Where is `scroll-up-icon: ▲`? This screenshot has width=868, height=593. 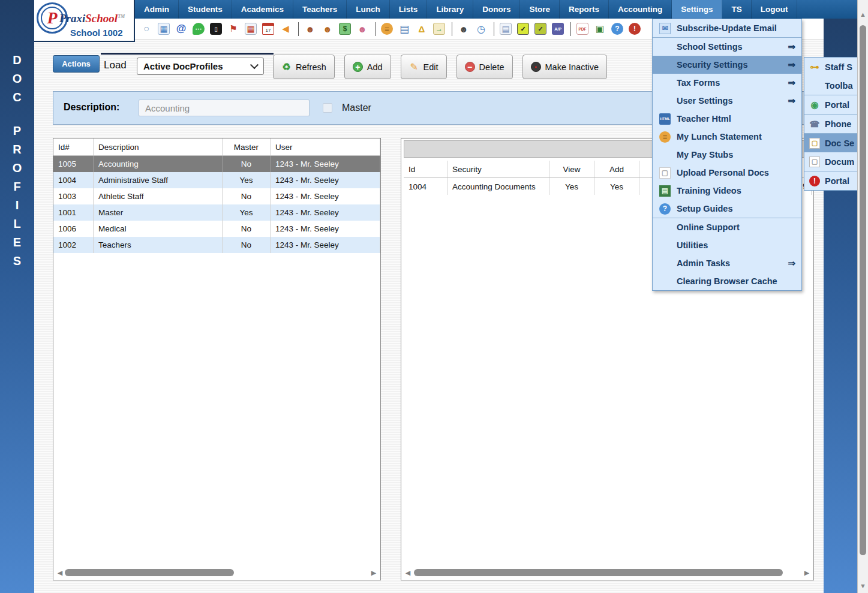 scroll-up-icon: ▲ is located at coordinates (863, 14).